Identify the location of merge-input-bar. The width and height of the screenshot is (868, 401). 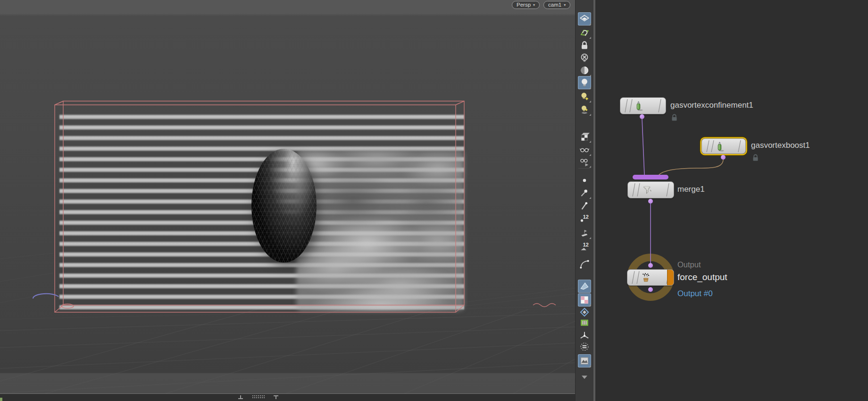
(651, 177).